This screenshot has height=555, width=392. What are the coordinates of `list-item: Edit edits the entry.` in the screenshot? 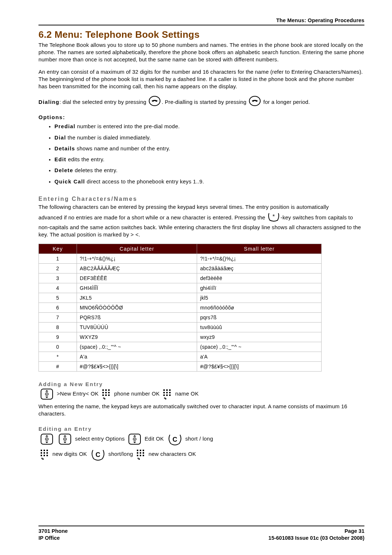 It's located at (209, 160).